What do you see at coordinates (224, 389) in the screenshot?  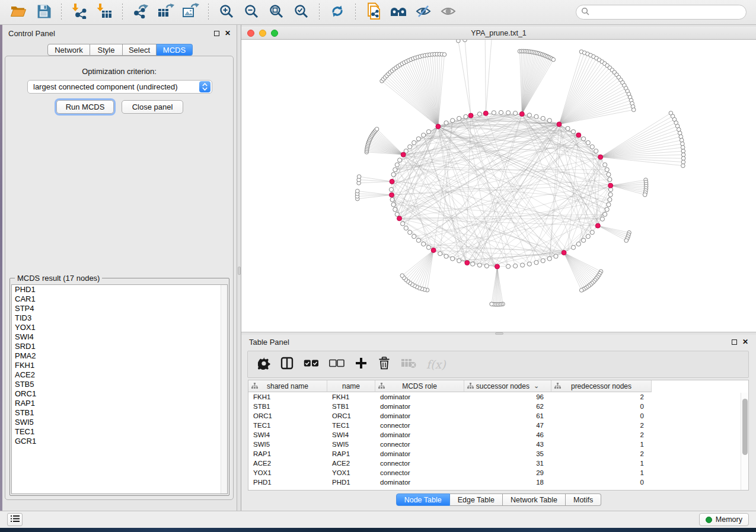 I see `list-scrollbar` at bounding box center [224, 389].